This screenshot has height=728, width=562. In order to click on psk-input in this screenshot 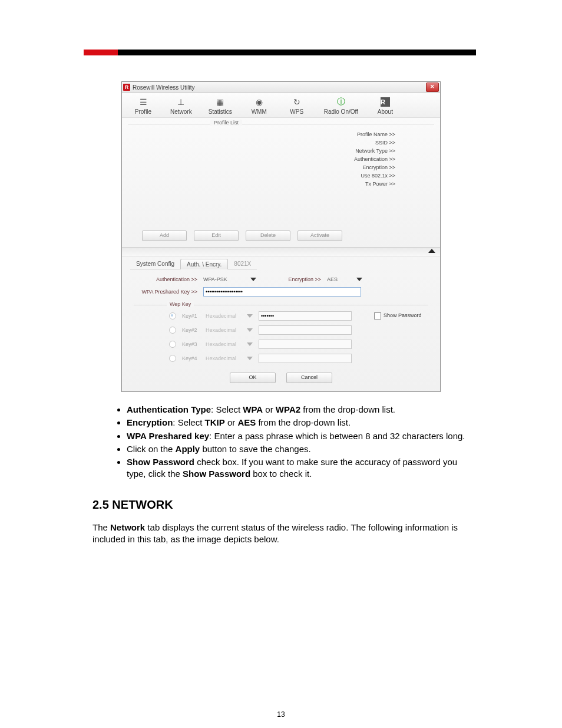, I will do `click(282, 292)`.